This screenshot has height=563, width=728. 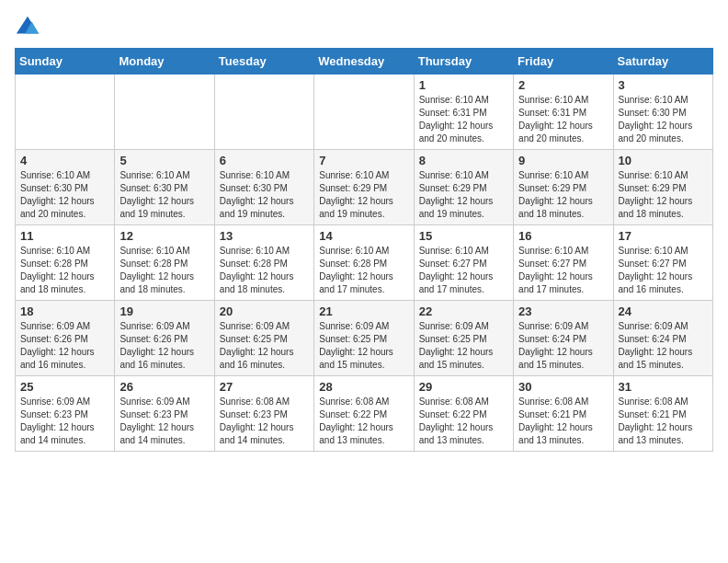 What do you see at coordinates (463, 62) in the screenshot?
I see `column-header-thursday: Thursday` at bounding box center [463, 62].